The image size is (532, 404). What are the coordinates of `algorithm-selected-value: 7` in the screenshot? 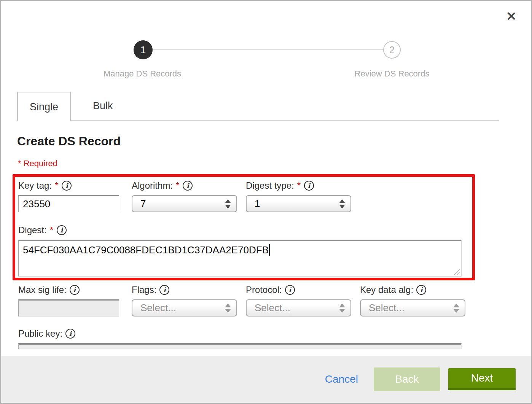 It's located at (143, 204).